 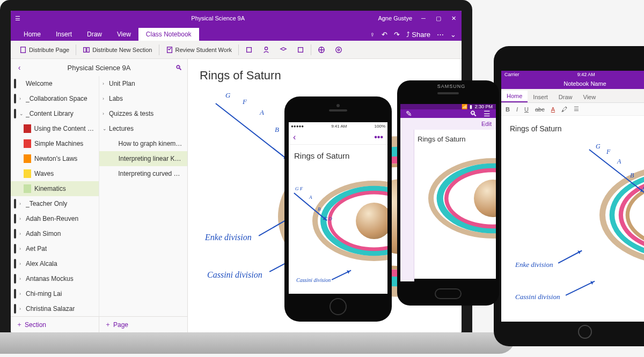 I want to click on section-list: Welcome›_Collaboration Space⌄_Content Li…, so click(x=55, y=196).